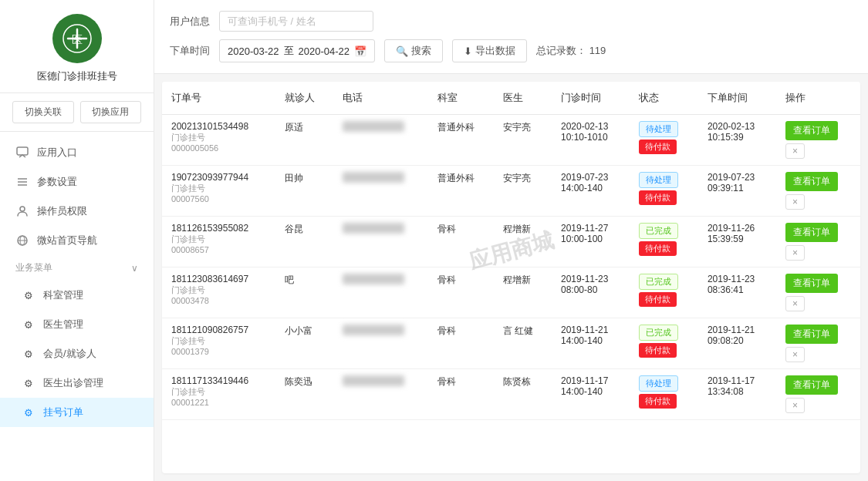 This screenshot has width=868, height=481. I want to click on total-info: 总记录数： 119, so click(571, 51).